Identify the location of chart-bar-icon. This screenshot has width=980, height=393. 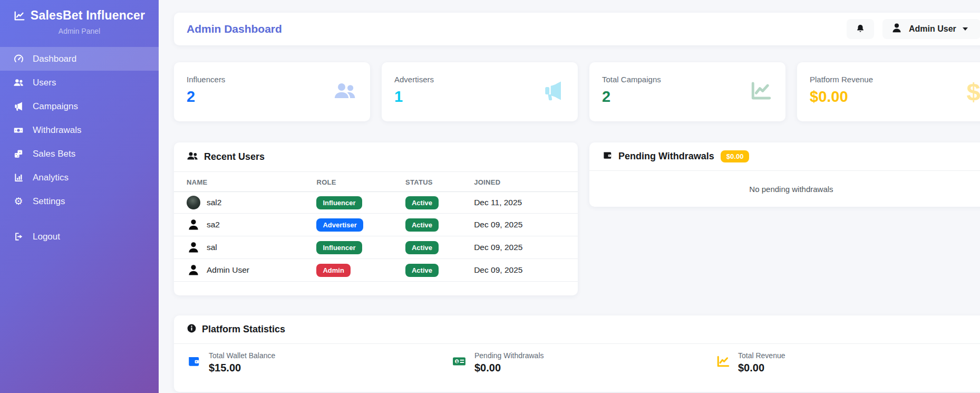
(18, 177).